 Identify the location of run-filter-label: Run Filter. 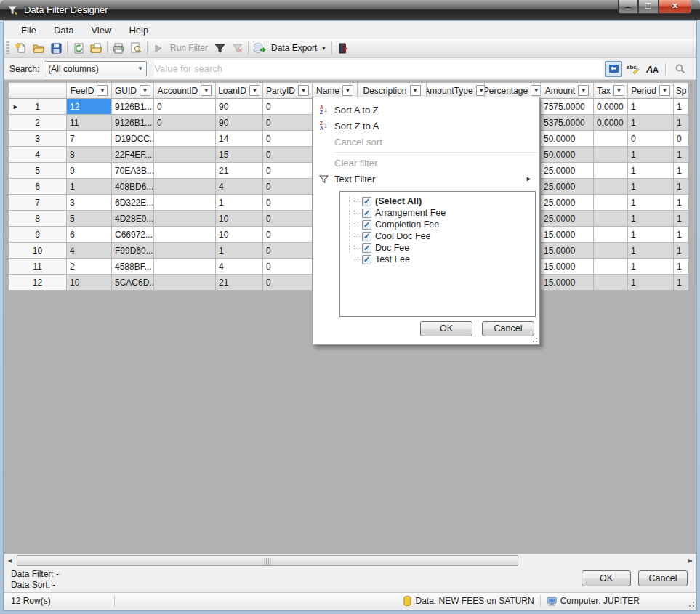
(189, 48).